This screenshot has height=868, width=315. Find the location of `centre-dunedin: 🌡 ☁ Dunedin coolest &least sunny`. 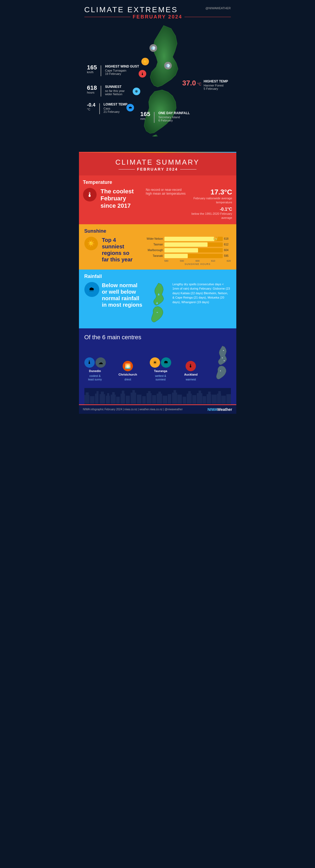

centre-dunedin: 🌡 ☁ Dunedin coolest &least sunny is located at coordinates (95, 369).